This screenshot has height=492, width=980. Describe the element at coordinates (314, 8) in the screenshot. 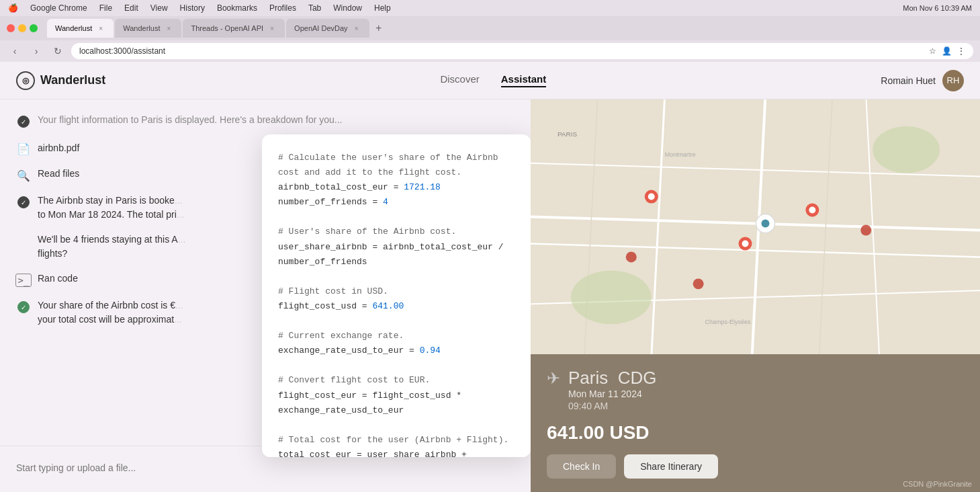

I see `menu-tab: Tab` at that location.